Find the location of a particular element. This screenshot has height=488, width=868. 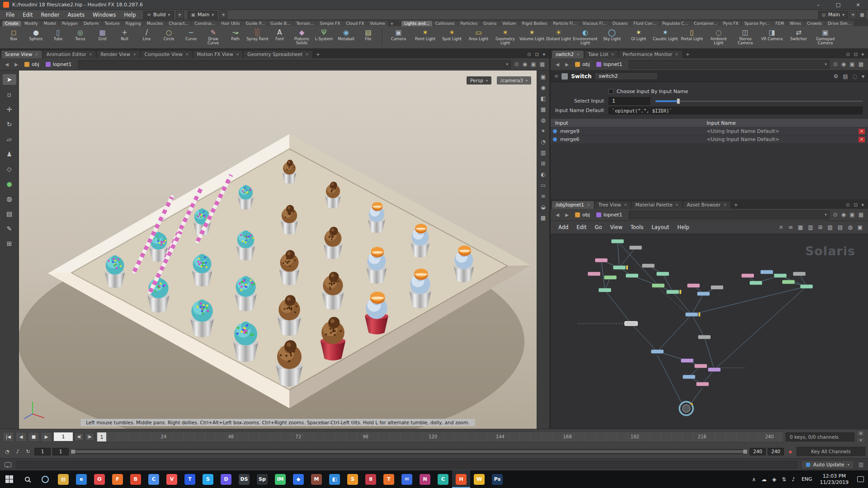

daz-studio: DS is located at coordinates (244, 479).